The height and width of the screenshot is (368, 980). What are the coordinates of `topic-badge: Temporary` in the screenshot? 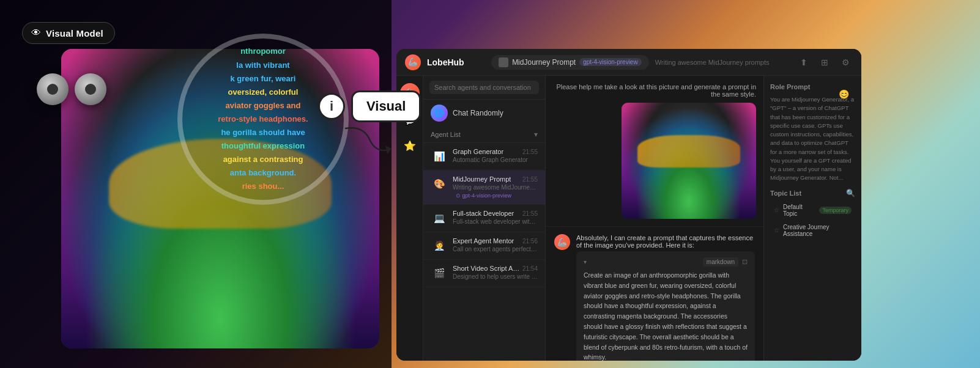 It's located at (836, 210).